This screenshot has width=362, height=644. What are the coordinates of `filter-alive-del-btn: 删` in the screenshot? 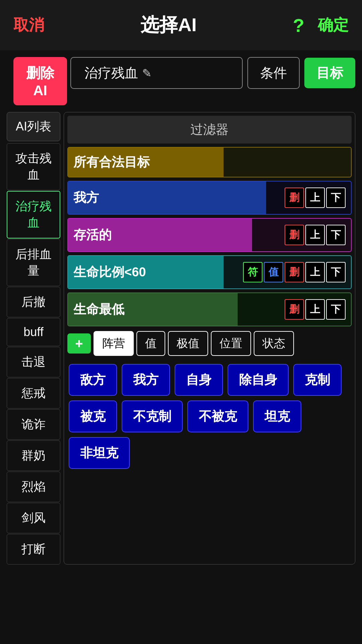 It's located at (294, 235).